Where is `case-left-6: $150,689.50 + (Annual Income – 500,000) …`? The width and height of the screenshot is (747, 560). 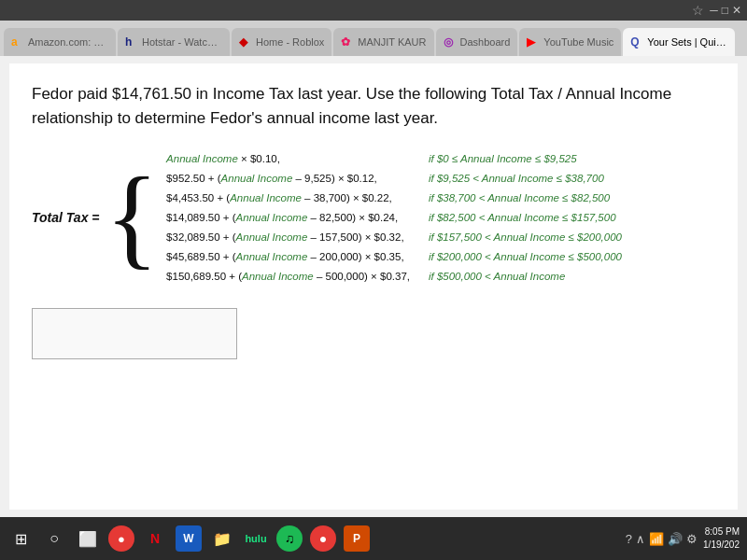
case-left-6: $150,689.50 + (Annual Income – 500,000) … is located at coordinates (288, 276).